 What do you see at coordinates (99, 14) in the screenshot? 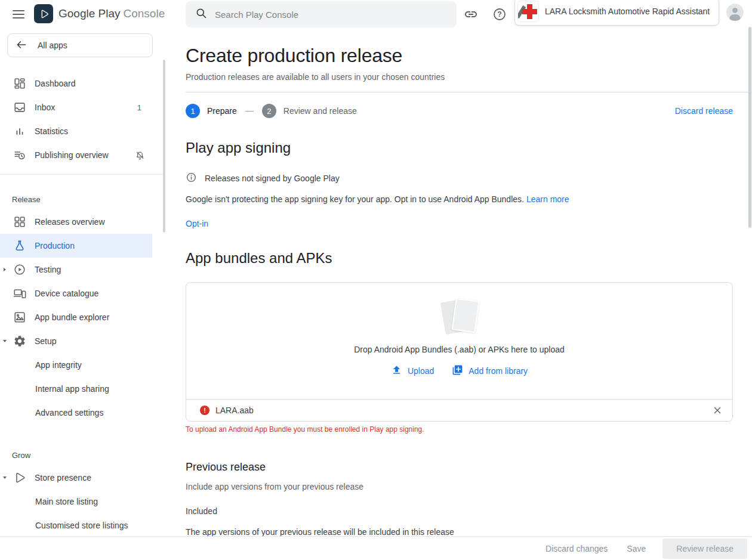
I see `play-console-logo: Google PlayConsole` at bounding box center [99, 14].